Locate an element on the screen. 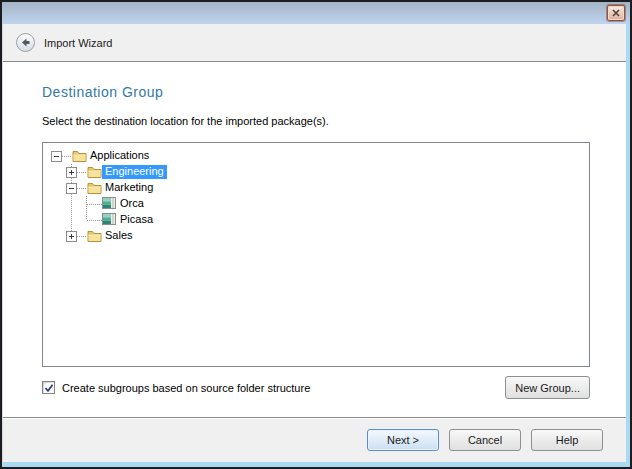 The width and height of the screenshot is (632, 469). options-row: Create subgroups based on source folder … is located at coordinates (316, 388).